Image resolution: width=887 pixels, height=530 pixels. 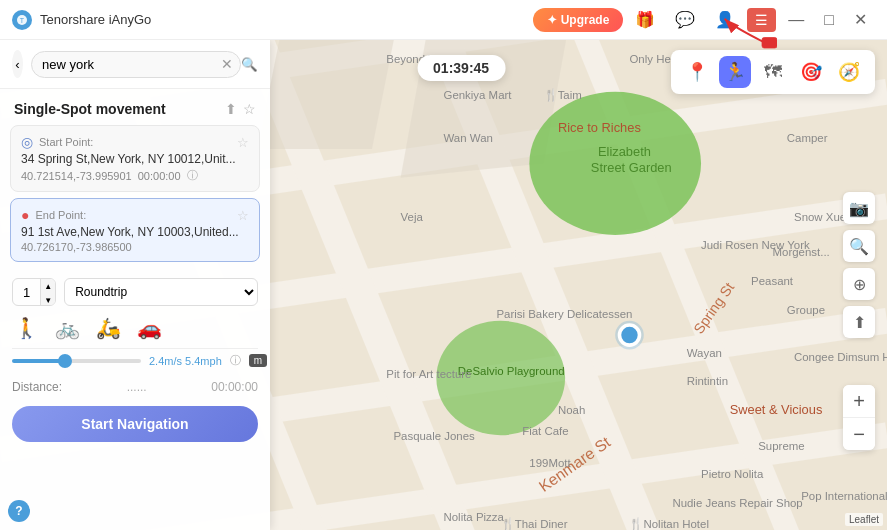 I want to click on svg-text: Camper, so click(x=808, y=138).